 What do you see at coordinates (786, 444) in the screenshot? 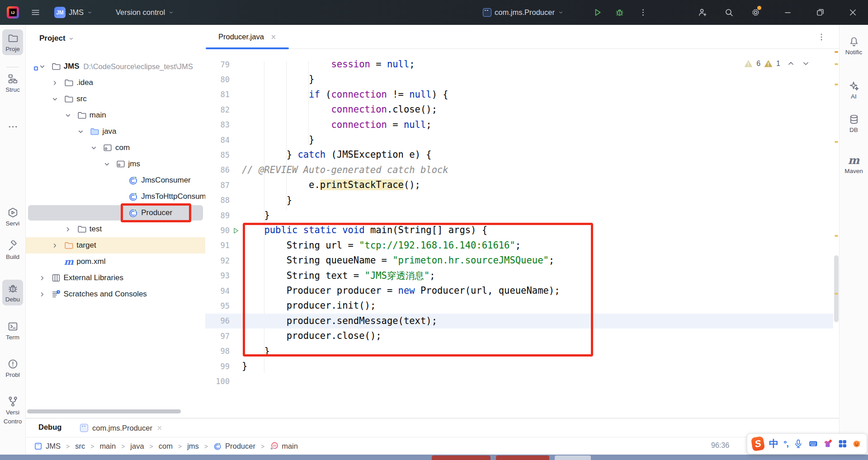
I see `ime-punctuation-toggle: °,` at bounding box center [786, 444].